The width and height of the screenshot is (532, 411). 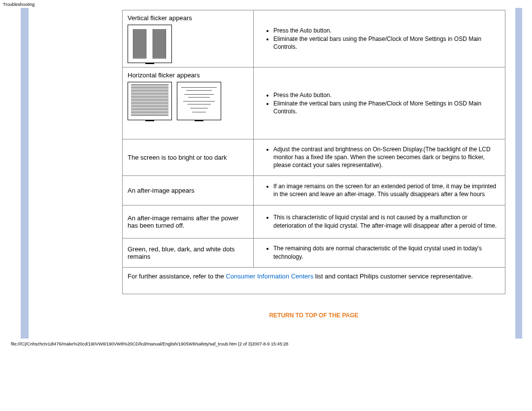 I want to click on footer-text-prefix: For further assistance, refer to the, so click(x=176, y=276).